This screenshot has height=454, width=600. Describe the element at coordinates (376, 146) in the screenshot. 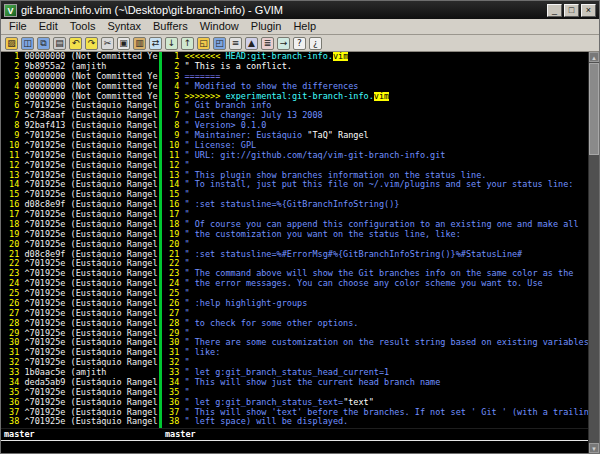

I see `code-line: 10 " License: GPL` at that location.